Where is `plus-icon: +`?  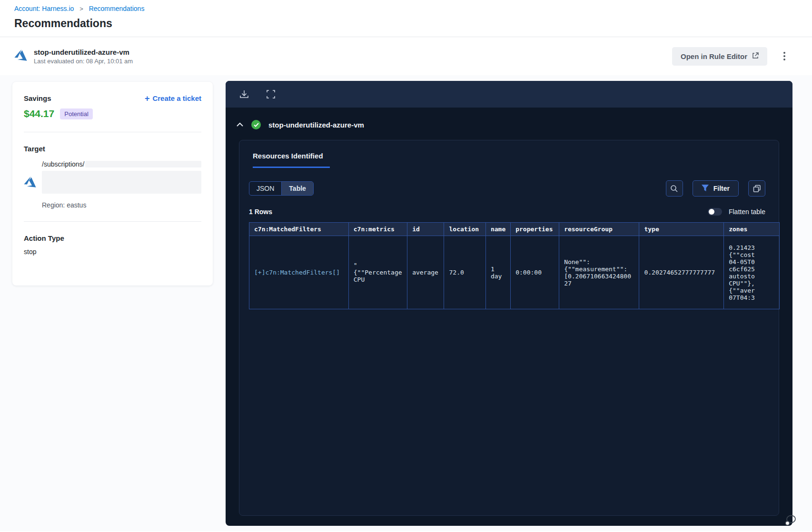 plus-icon: + is located at coordinates (148, 99).